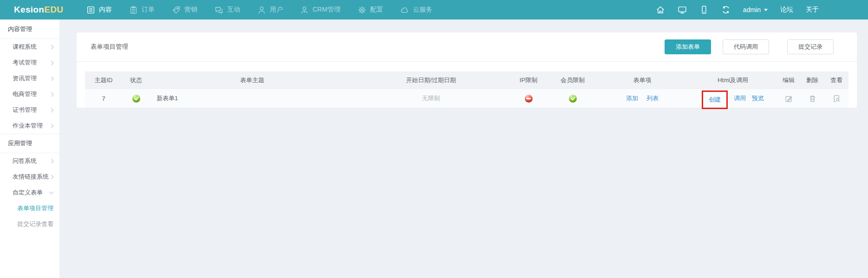 This screenshot has height=278, width=868. Describe the element at coordinates (262, 10) in the screenshot. I see `users-icon` at that location.